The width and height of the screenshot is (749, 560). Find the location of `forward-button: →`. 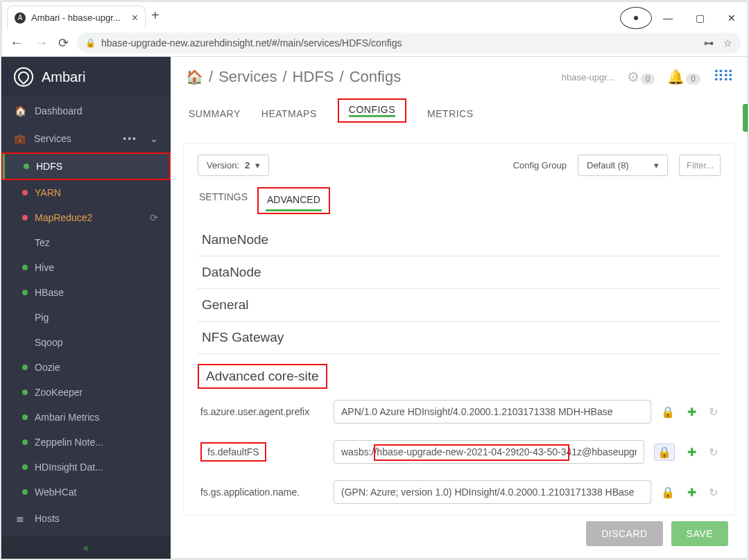

forward-button: → is located at coordinates (42, 43).